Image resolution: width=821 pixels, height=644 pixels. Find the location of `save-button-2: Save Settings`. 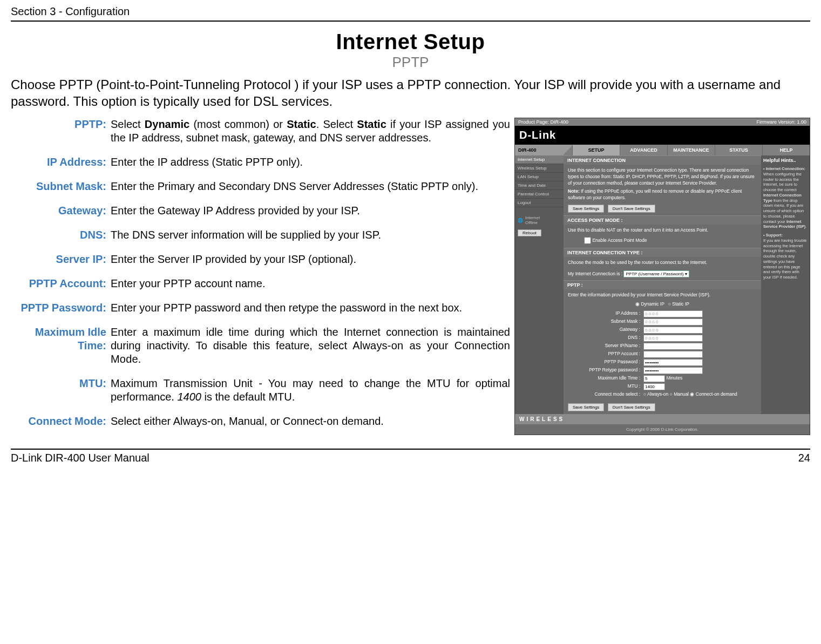

save-button-2: Save Settings is located at coordinates (586, 407).